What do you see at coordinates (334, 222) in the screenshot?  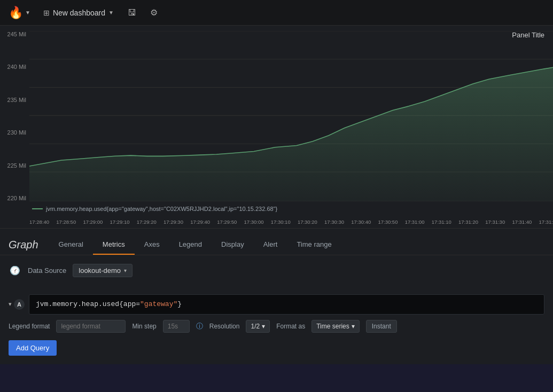 I see `x-label-12: 17:30:30` at bounding box center [334, 222].